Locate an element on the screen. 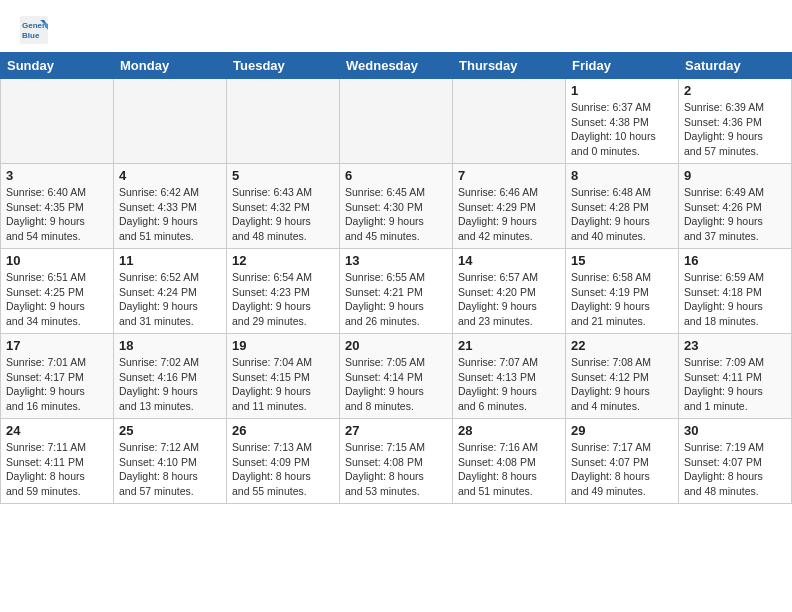 The image size is (792, 612). day-info: Sunrise: 7:05 AMSunset: 4:14 PMDaylight:… is located at coordinates (396, 384).